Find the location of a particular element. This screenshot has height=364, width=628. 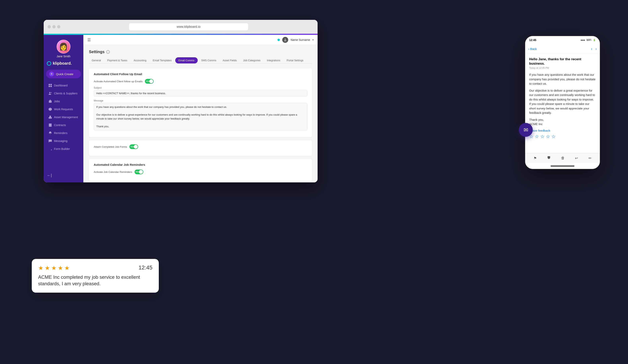

back-label: Back is located at coordinates (533, 49).